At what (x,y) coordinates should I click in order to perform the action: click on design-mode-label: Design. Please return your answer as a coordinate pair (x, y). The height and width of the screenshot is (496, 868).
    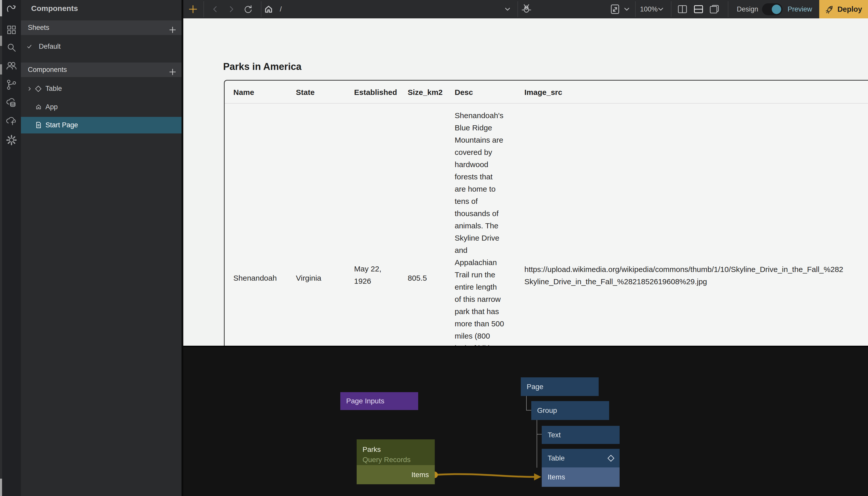
    Looking at the image, I should click on (748, 9).